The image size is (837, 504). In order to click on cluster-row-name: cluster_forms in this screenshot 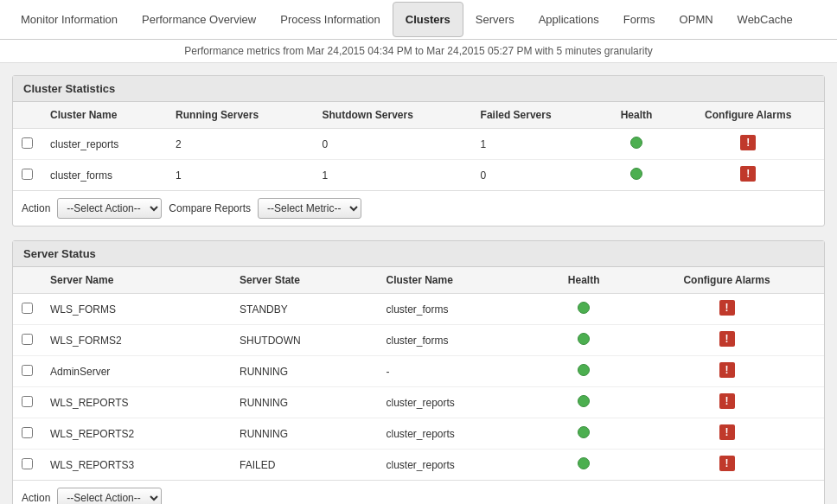, I will do `click(104, 175)`.